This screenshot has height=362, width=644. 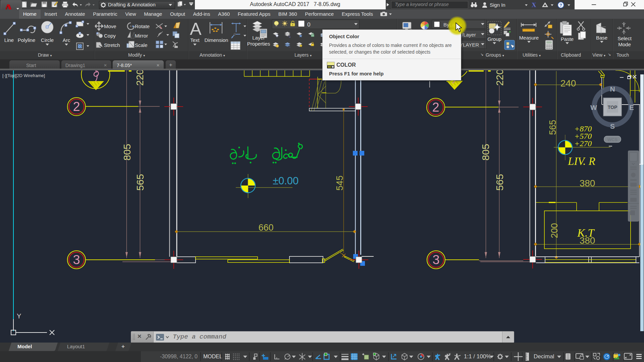 What do you see at coordinates (469, 45) in the screenshot?
I see `svg-text: YLAYER` at bounding box center [469, 45].